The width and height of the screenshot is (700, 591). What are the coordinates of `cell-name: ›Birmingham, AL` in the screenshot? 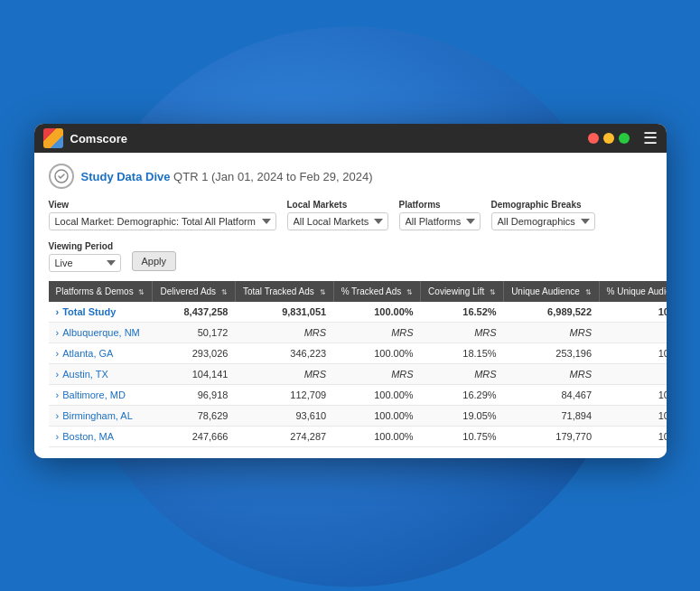 It's located at (101, 416).